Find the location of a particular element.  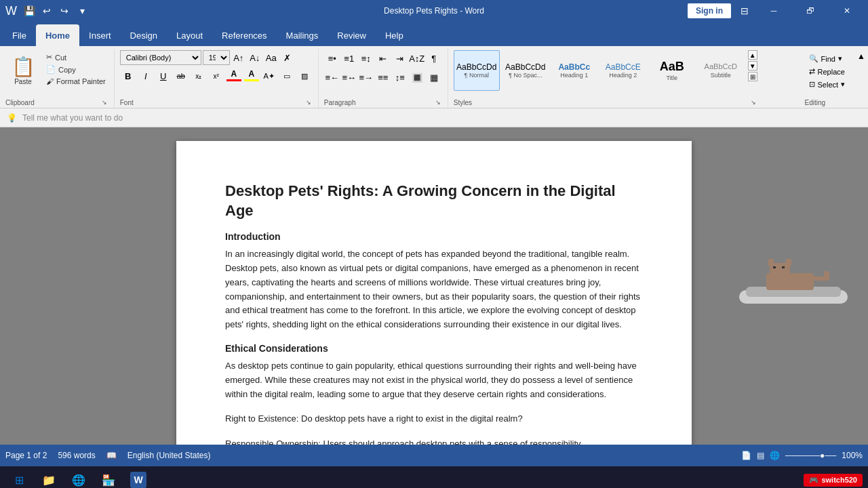

close-button: ✕ is located at coordinates (847, 11).